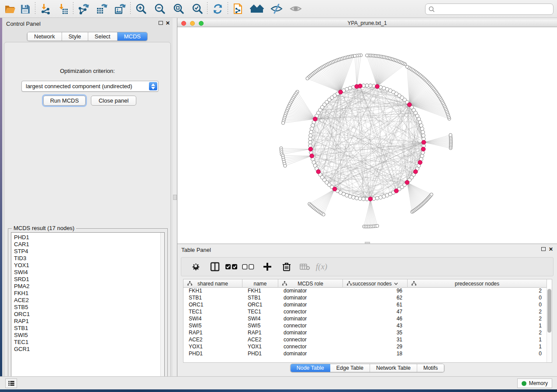 The image size is (557, 392). Describe the element at coordinates (310, 368) in the screenshot. I see `tab-node-table: Node Table` at that location.